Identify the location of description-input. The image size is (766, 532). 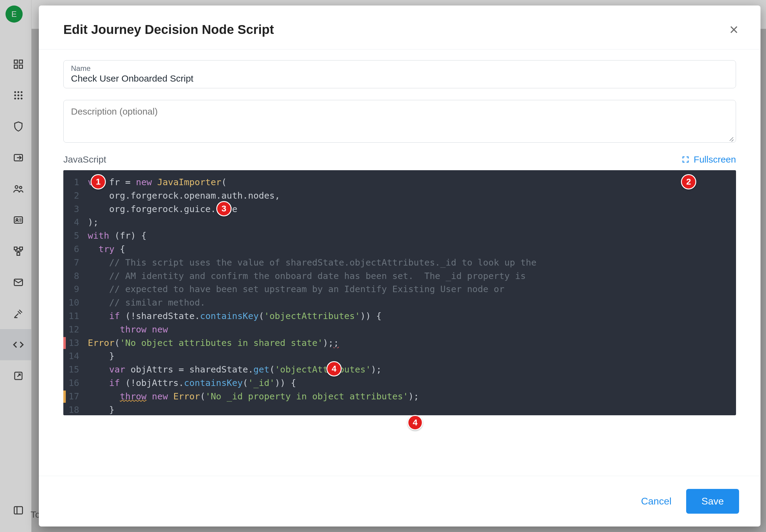
(400, 111).